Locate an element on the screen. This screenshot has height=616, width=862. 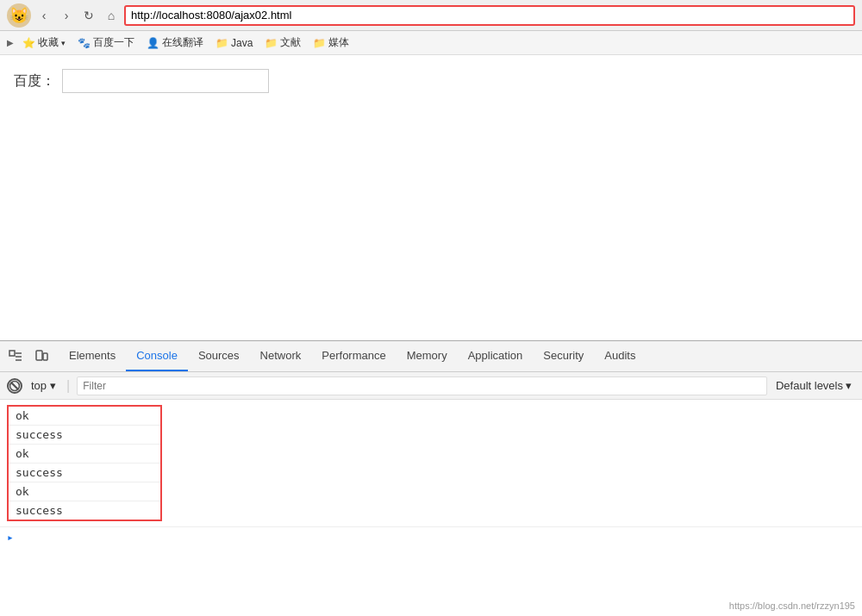
bookmarks-chevron: ▶ is located at coordinates (10, 43).